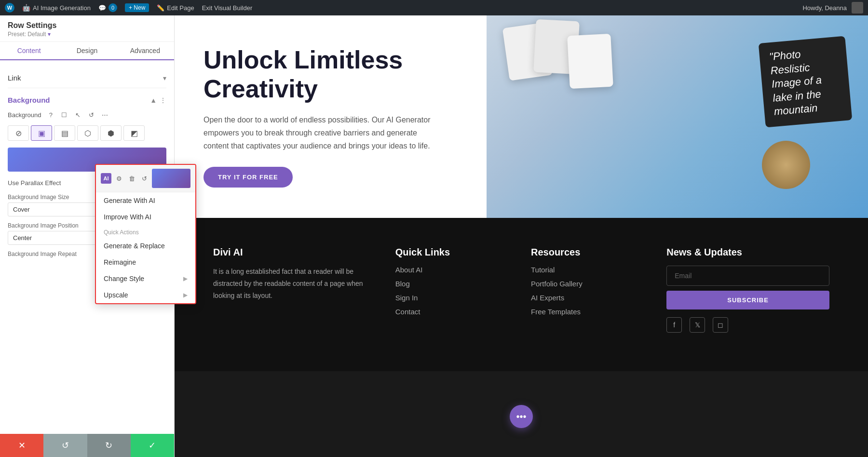 Image resolution: width=868 pixels, height=457 pixels. What do you see at coordinates (119, 178) in the screenshot?
I see `gear-icon: ⚙` at bounding box center [119, 178].